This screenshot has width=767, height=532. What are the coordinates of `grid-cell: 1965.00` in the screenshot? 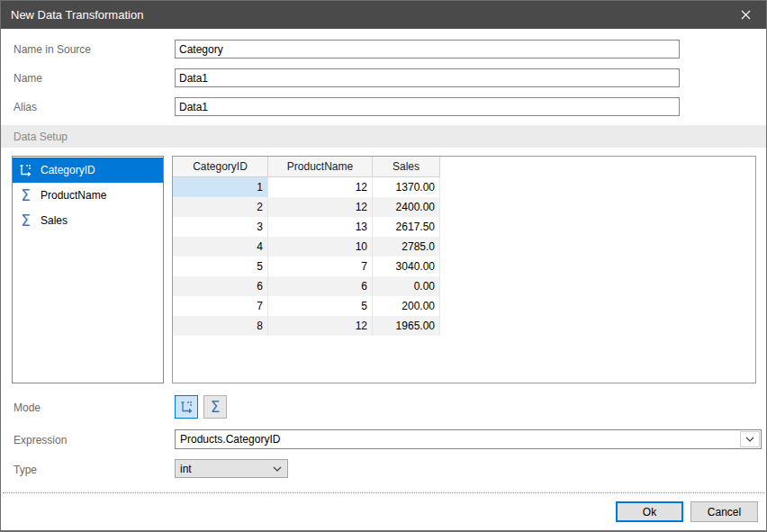 It's located at (407, 326).